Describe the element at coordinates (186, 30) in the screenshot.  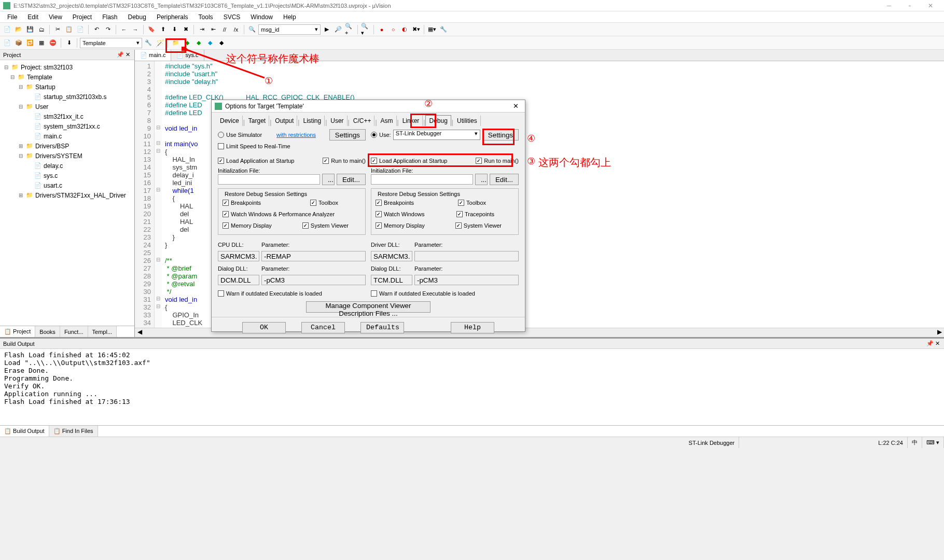
I see `bookmark-clear-icon: ✖` at that location.